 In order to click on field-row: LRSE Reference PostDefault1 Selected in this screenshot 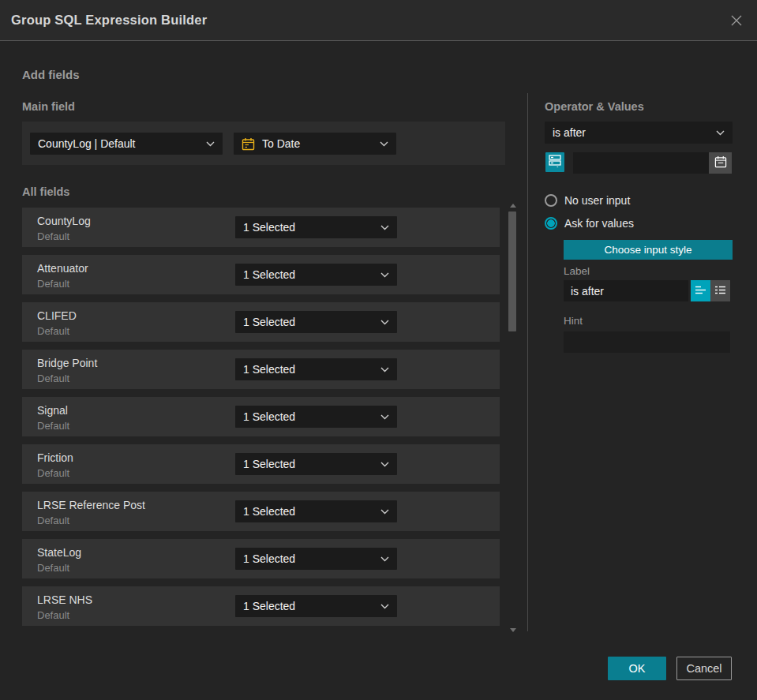, I will do `click(260, 511)`.